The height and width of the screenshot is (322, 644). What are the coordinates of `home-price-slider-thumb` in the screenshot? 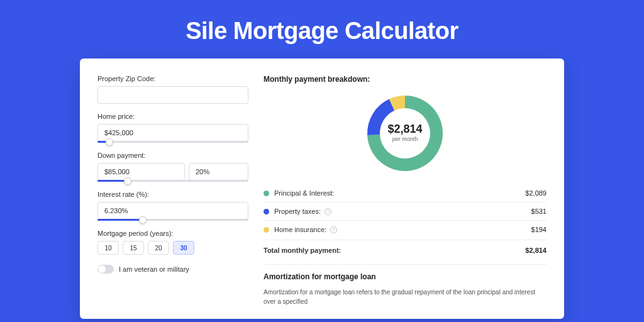 It's located at (109, 142).